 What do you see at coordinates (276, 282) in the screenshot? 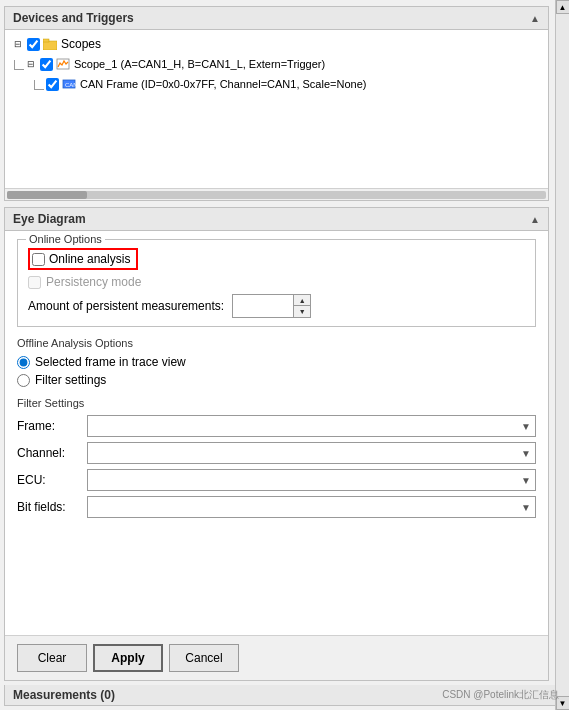
I see `persistency-mode-row: Persistency mode` at bounding box center [276, 282].